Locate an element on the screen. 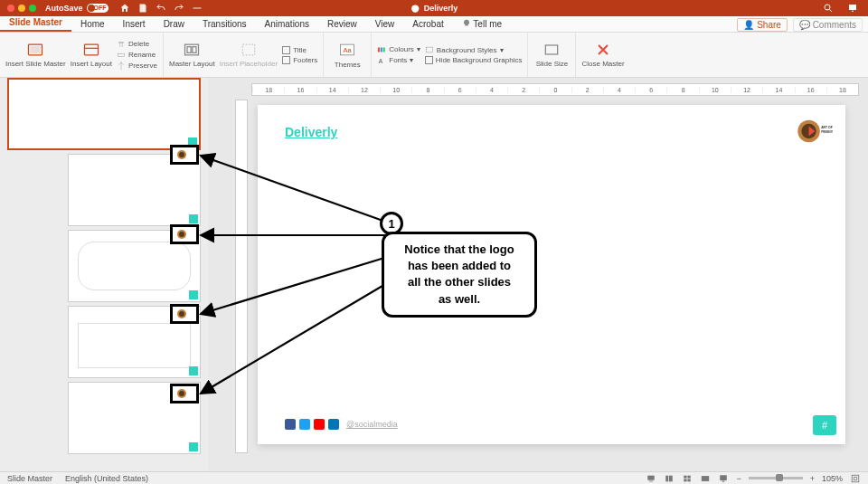 The width and height of the screenshot is (868, 484). tab-review: Review is located at coordinates (342, 24).